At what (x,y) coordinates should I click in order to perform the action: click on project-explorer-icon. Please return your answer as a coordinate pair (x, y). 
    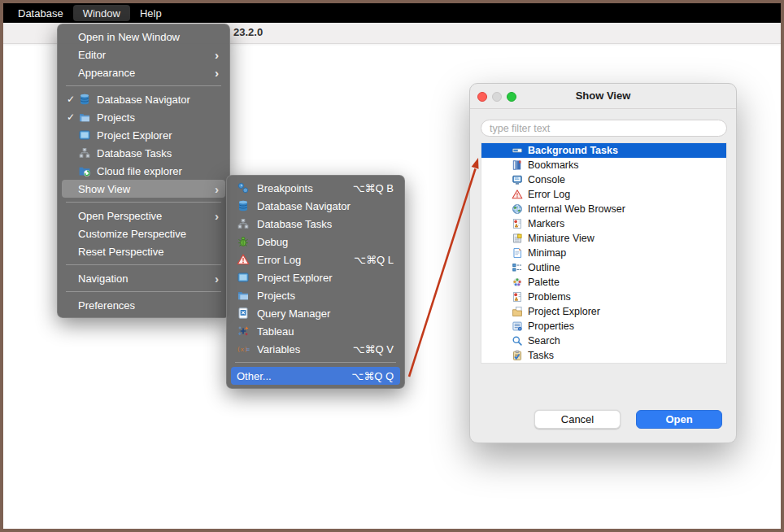
    Looking at the image, I should click on (85, 135).